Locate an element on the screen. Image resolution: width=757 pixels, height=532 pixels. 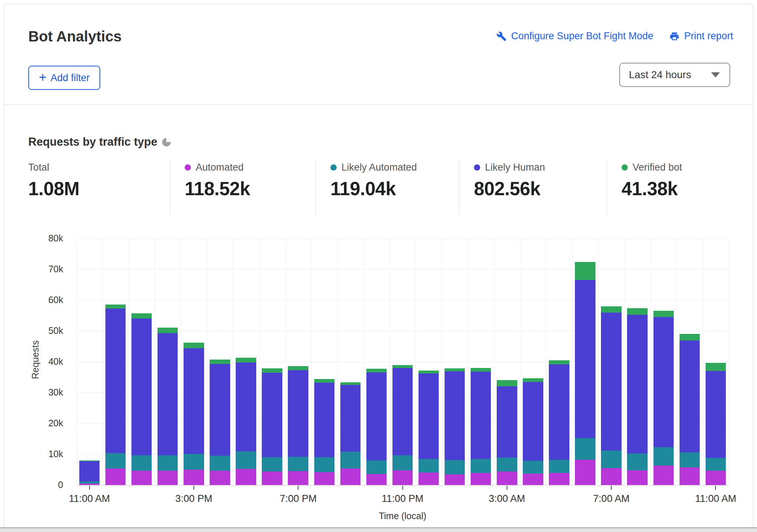
bottom-section-edge is located at coordinates (378, 530).